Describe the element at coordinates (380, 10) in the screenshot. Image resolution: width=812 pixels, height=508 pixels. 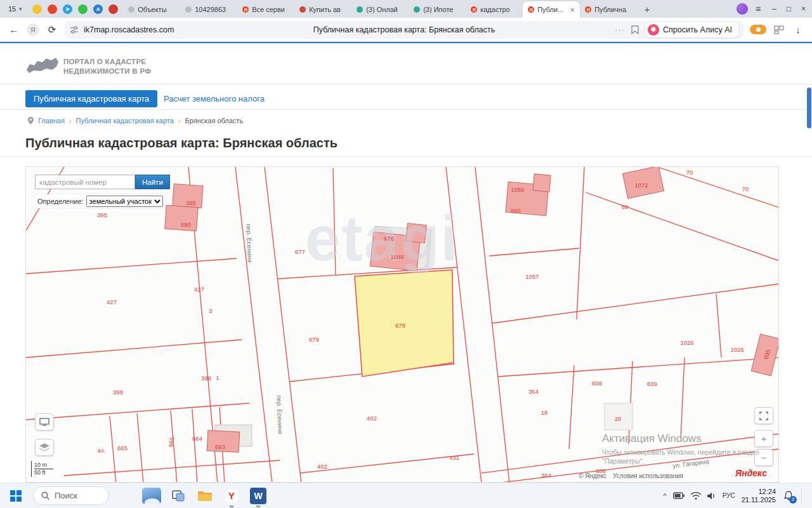
I see `browser-tab: (3) Онлай` at that location.